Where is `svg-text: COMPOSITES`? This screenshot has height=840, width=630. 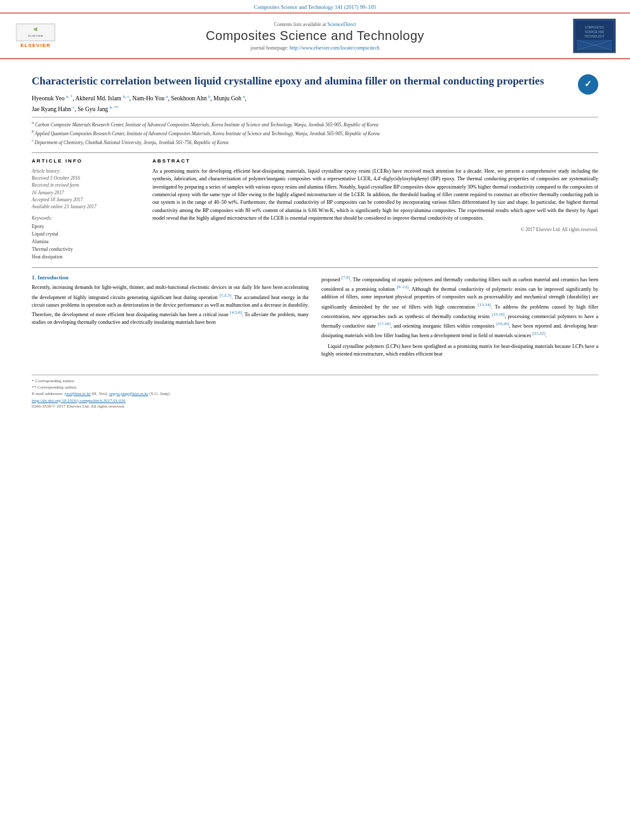 svg-text: COMPOSITES is located at coordinates (594, 28).